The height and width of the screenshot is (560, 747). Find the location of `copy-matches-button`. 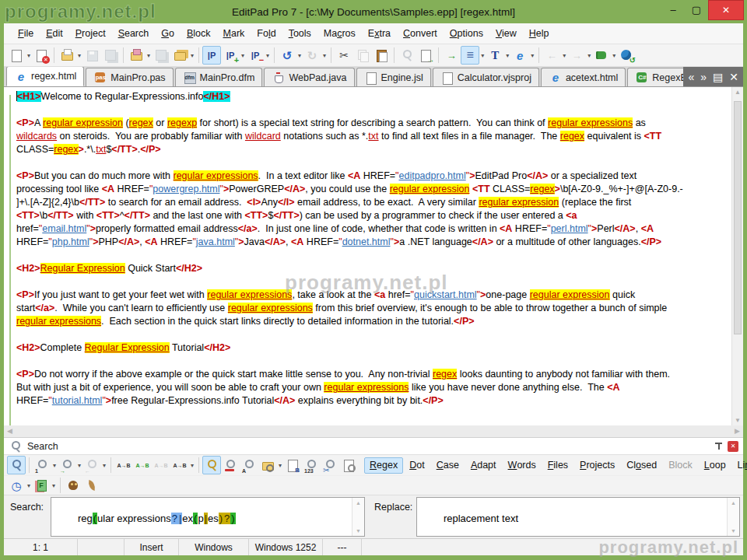

copy-matches-button is located at coordinates (349, 465).